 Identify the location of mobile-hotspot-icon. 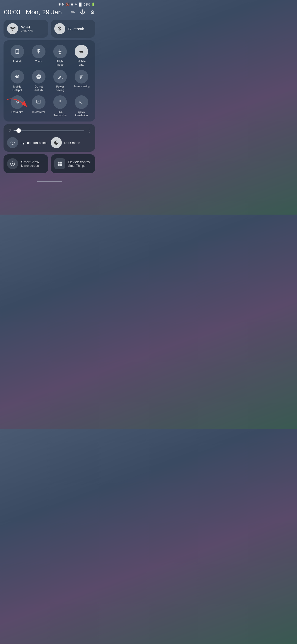
(17, 77).